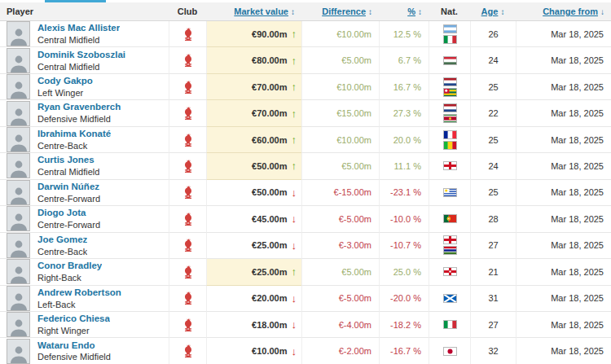 This screenshot has width=611, height=364. What do you see at coordinates (85, 34) in the screenshot?
I see `player-cell: Alexis Mac Allister Central Midfield` at bounding box center [85, 34].